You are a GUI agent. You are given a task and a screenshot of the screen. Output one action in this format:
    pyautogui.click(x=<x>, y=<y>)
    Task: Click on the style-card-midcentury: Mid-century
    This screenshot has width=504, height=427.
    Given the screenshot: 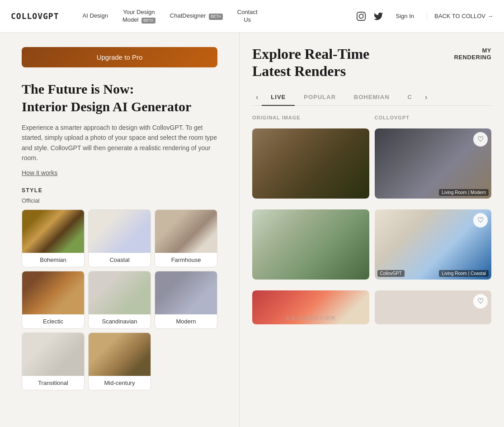 What is the action you would take?
    pyautogui.click(x=119, y=361)
    